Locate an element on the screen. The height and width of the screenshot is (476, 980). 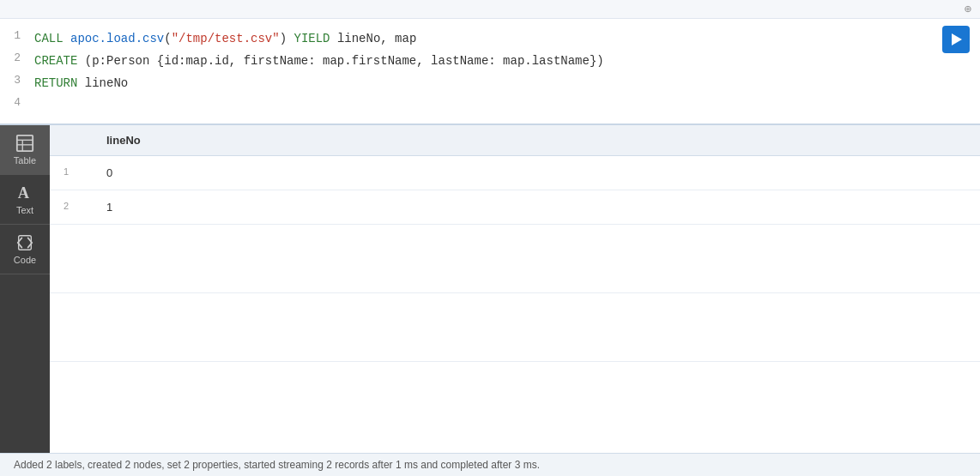
row-num-1: 1 is located at coordinates (71, 173).